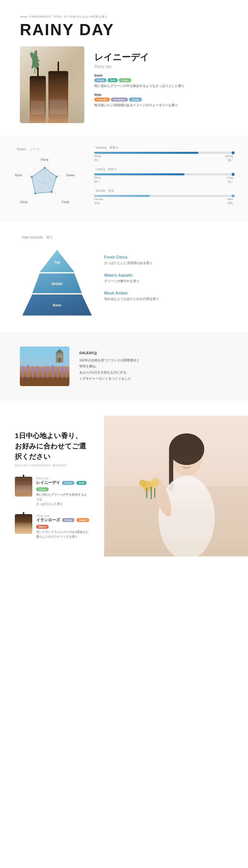 The width and height of the screenshot is (248, 868). What do you see at coordinates (164, 153) in the screenshot?
I see `intensity-bar-track` at bounding box center [164, 153].